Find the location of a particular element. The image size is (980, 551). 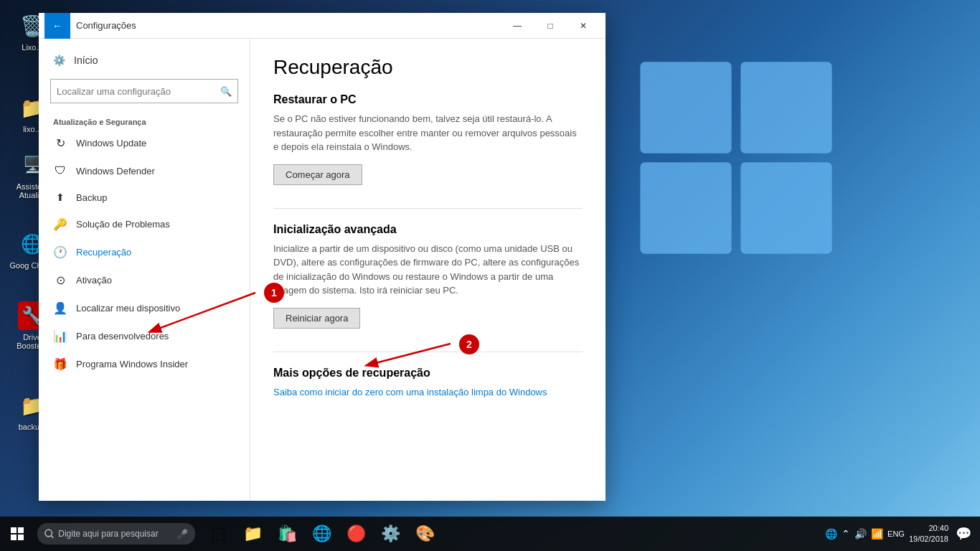

windows-update-icon: ↻ is located at coordinates (60, 143).